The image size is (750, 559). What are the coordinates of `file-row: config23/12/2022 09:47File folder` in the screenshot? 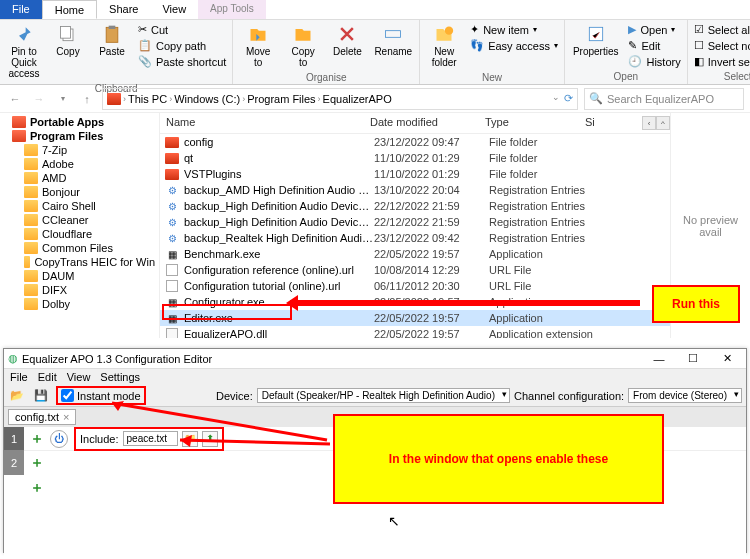 It's located at (415, 142).